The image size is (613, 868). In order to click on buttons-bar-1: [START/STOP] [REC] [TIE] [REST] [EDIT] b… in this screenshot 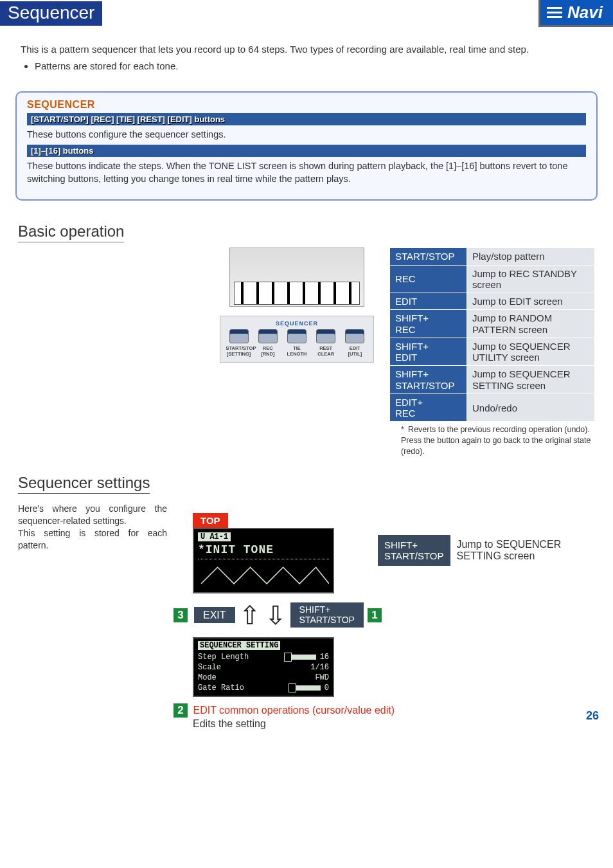, I will do `click(306, 120)`.